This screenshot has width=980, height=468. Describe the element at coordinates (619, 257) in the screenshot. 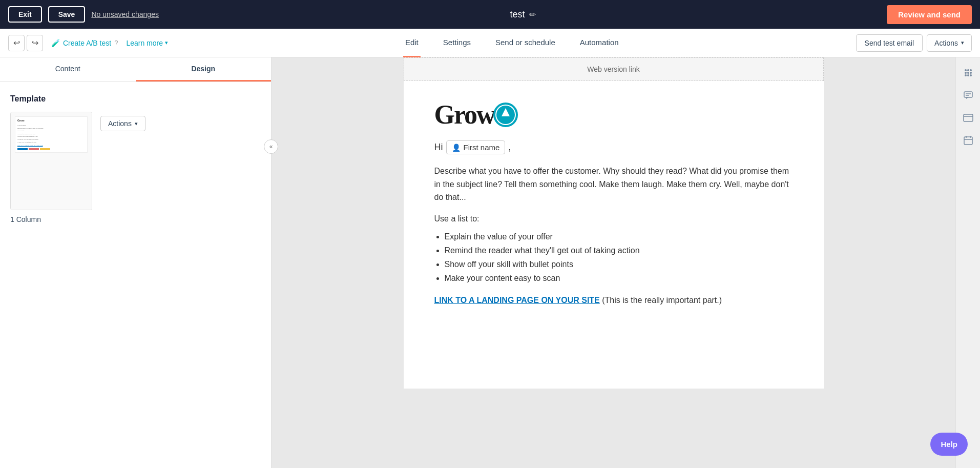

I see `bullet-list: Explain the value of your offer Remind t…` at that location.